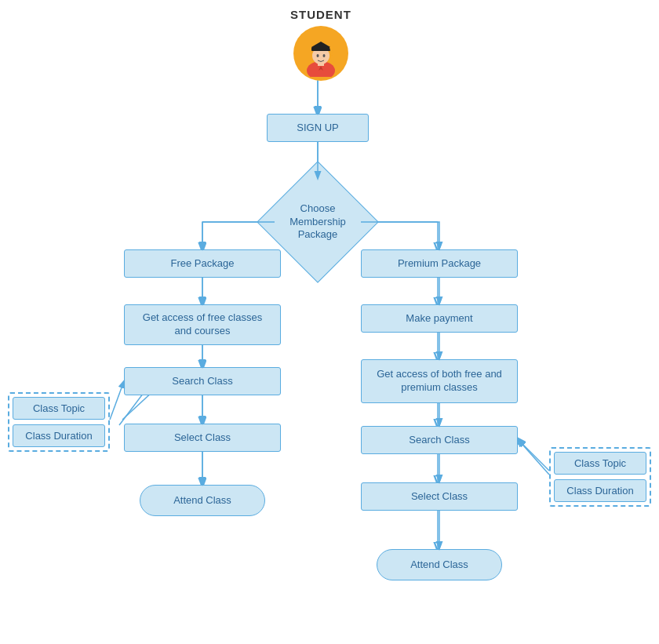 This screenshot has width=659, height=644. Describe the element at coordinates (202, 381) in the screenshot. I see `search-class-1-box: Search Class` at that location.